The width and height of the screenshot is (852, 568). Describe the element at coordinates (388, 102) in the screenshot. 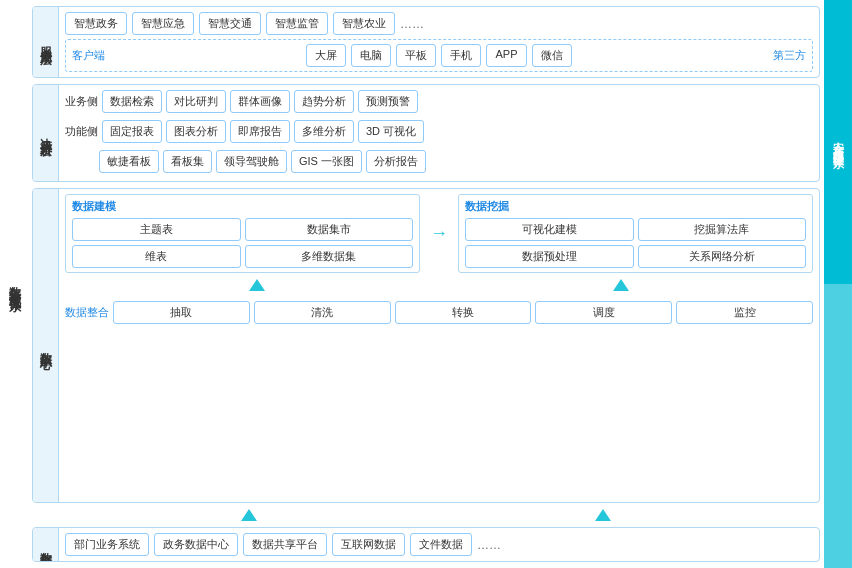

I see `biz-box-4: 预测预警` at that location.